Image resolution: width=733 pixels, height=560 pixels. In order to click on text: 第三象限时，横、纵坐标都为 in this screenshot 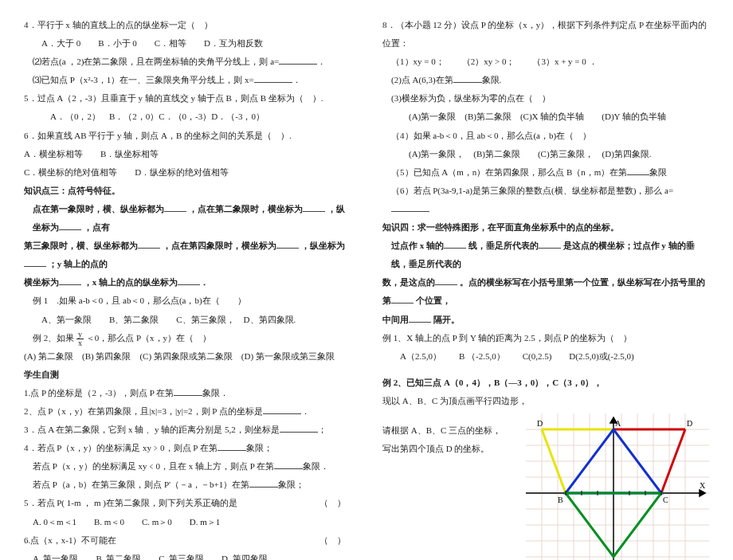, I will do `click(81, 245)`.